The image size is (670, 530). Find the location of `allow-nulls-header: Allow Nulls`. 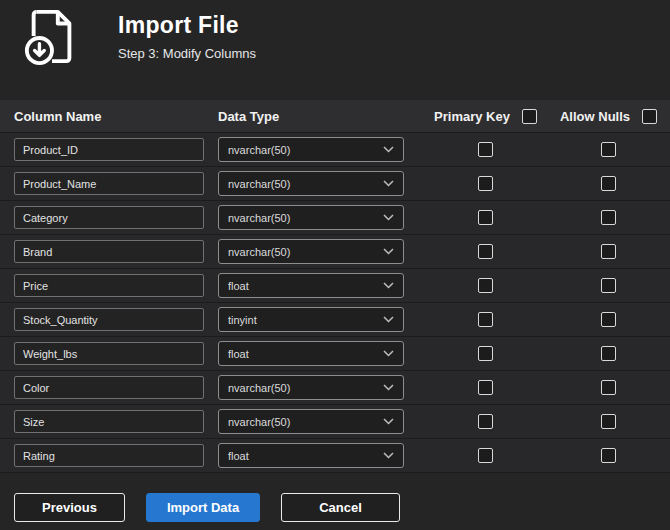

allow-nulls-header: Allow Nulls is located at coordinates (608, 116).